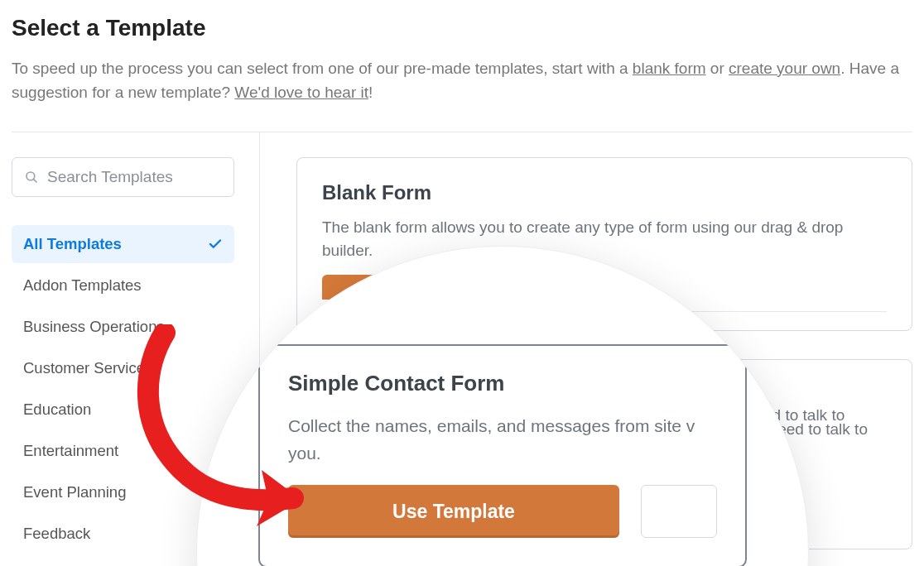 The image size is (924, 566). What do you see at coordinates (604, 193) in the screenshot?
I see `card-title: Blank Form` at bounding box center [604, 193].